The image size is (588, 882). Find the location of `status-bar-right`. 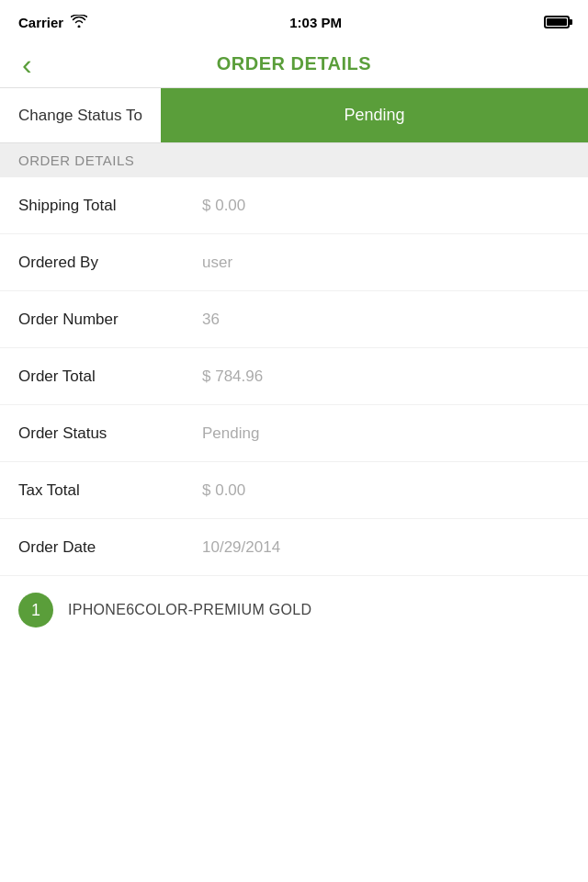

status-bar-right is located at coordinates (557, 22).